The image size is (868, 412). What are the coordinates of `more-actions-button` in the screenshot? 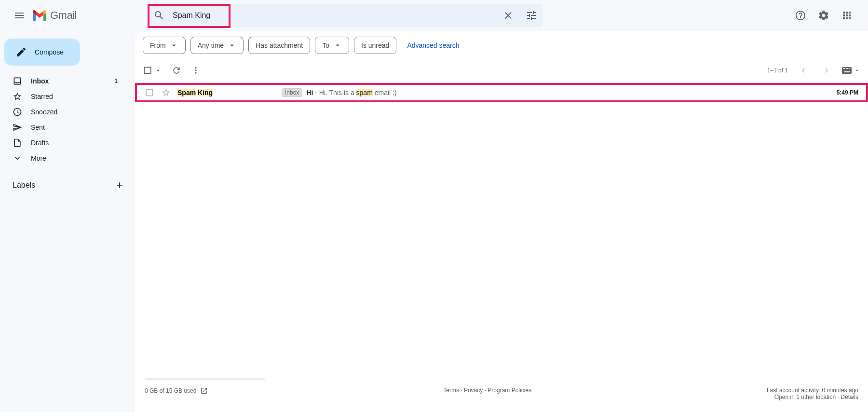 It's located at (196, 70).